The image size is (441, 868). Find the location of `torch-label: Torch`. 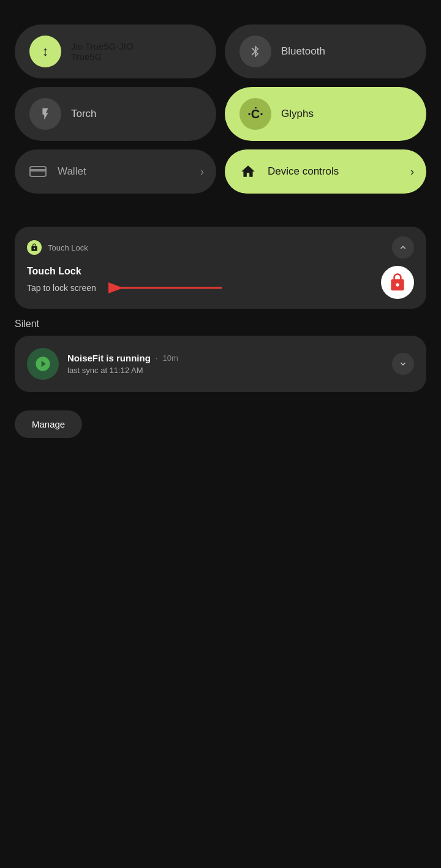

torch-label: Torch is located at coordinates (84, 114).